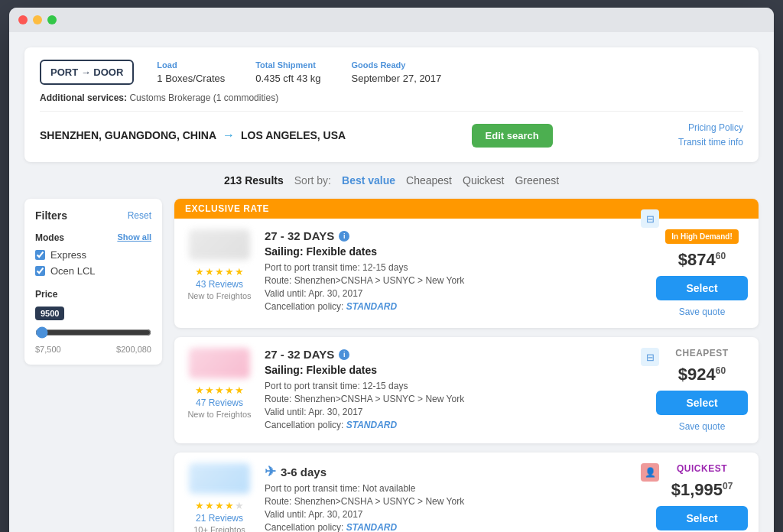 The width and height of the screenshot is (783, 532). What do you see at coordinates (87, 72) in the screenshot?
I see `port-door-button: PORT → DOOR` at bounding box center [87, 72].